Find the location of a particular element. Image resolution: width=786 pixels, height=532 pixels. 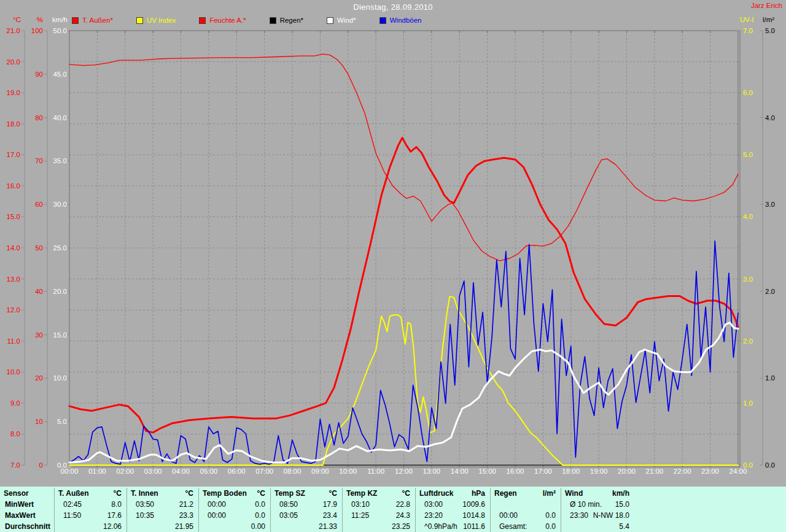

axis-wind-tick: 35.0 is located at coordinates (60, 161).